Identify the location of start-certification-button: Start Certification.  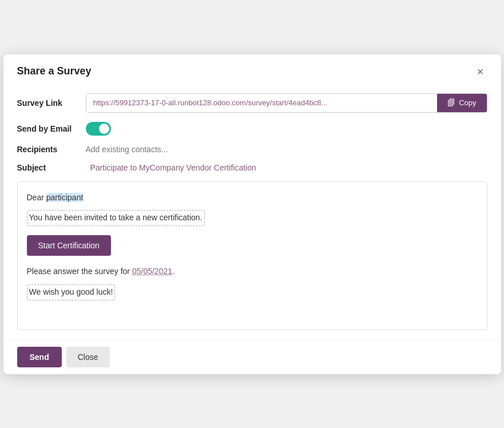
(69, 245).